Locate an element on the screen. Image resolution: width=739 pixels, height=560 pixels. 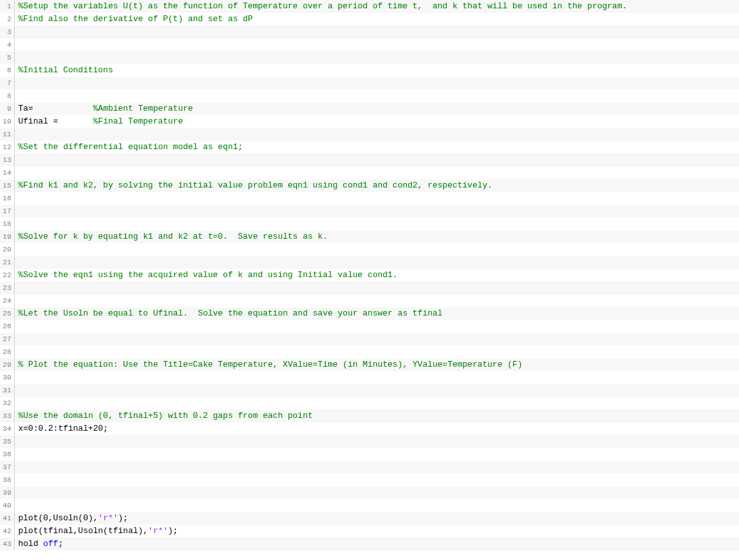
line-number: 7 is located at coordinates (7, 83).